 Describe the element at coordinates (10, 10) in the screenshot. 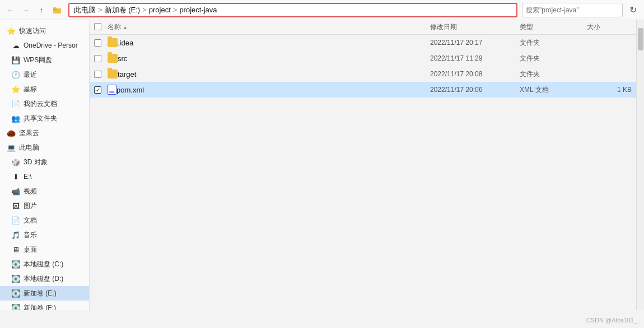

I see `back-button: ←` at that location.